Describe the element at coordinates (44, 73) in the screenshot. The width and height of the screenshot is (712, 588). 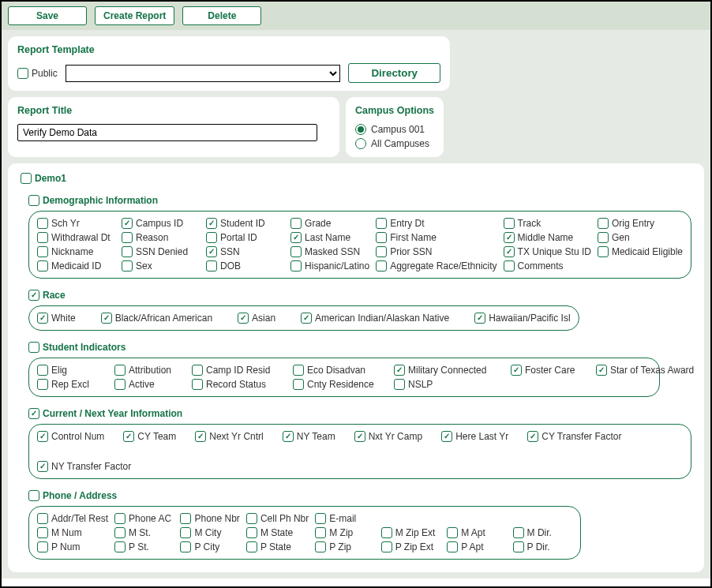
I see `public-label: Public` at that location.